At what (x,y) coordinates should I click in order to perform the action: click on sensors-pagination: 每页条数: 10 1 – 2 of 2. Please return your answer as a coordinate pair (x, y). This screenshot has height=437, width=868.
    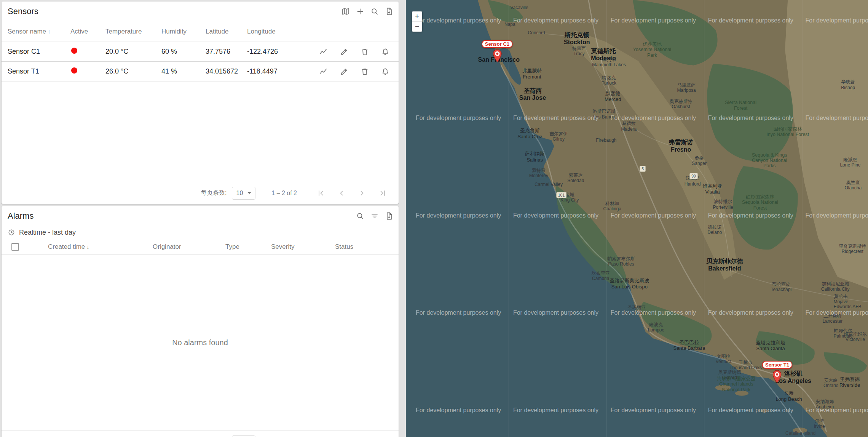
    Looking at the image, I should click on (200, 193).